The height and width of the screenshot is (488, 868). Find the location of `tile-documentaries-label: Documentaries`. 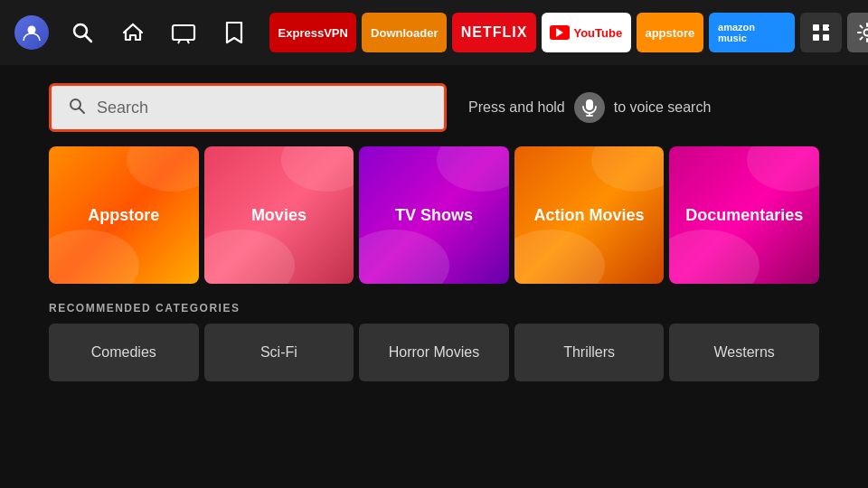

tile-documentaries-label: Documentaries is located at coordinates (744, 215).